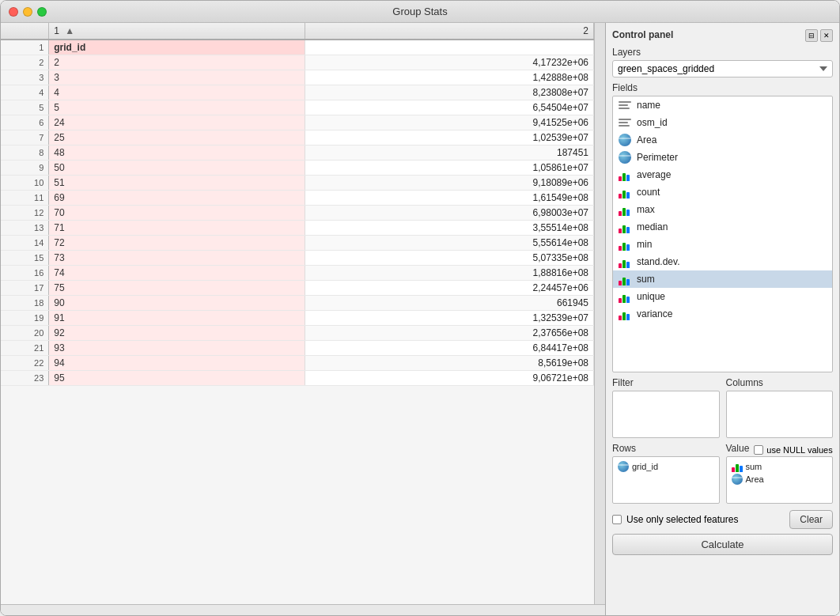 The height and width of the screenshot is (616, 840). I want to click on columns-box: Columns, so click(780, 408).